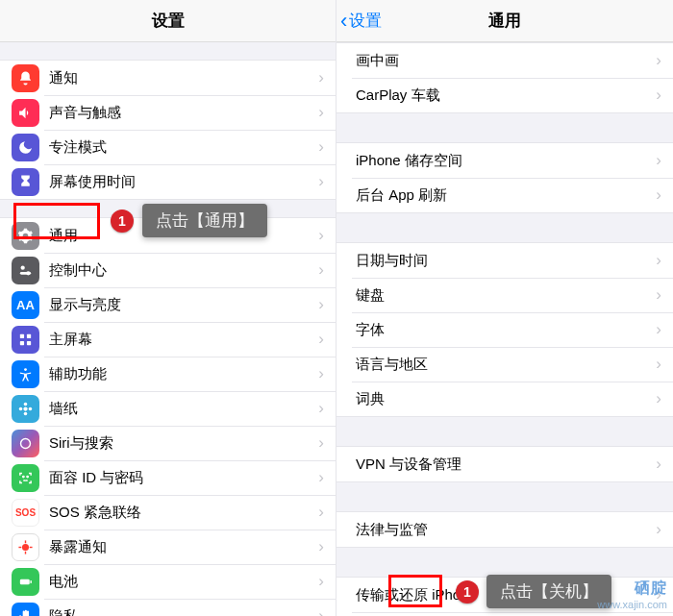 Image resolution: width=673 pixels, height=616 pixels. I want to click on row-screentime: 屏幕使用时间 ›, so click(167, 182).